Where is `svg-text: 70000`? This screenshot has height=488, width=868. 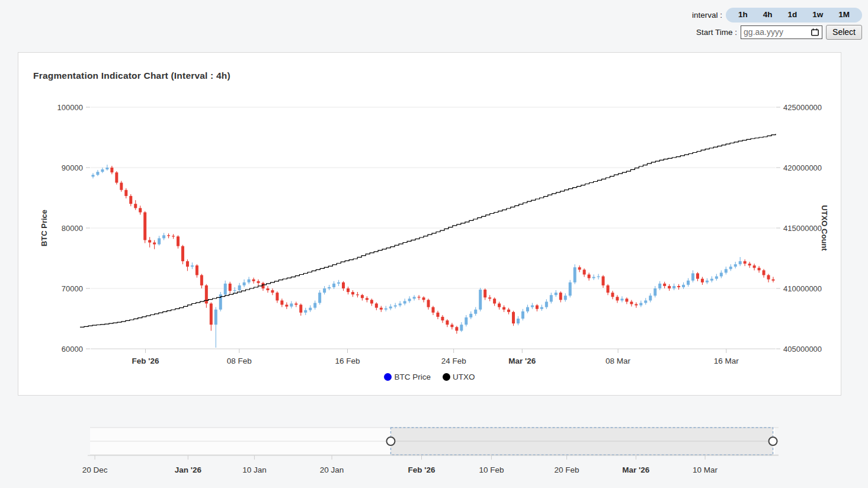 svg-text: 70000 is located at coordinates (72, 289).